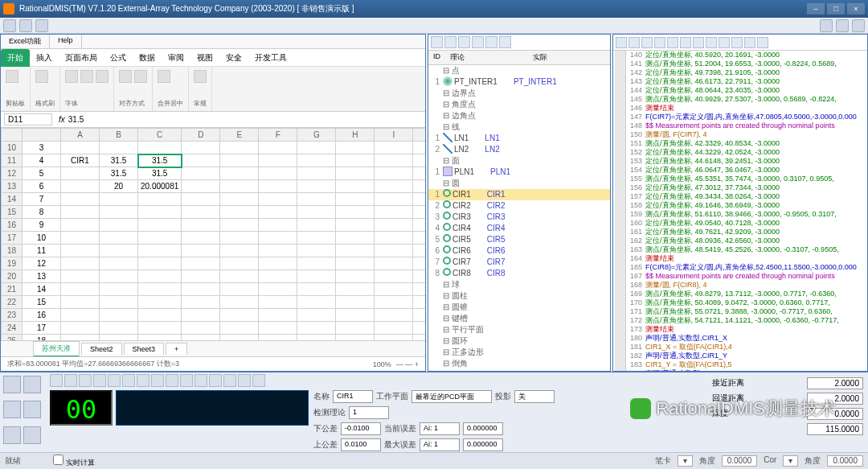  Describe the element at coordinates (621, 43) in the screenshot. I see `save-icon` at that location.